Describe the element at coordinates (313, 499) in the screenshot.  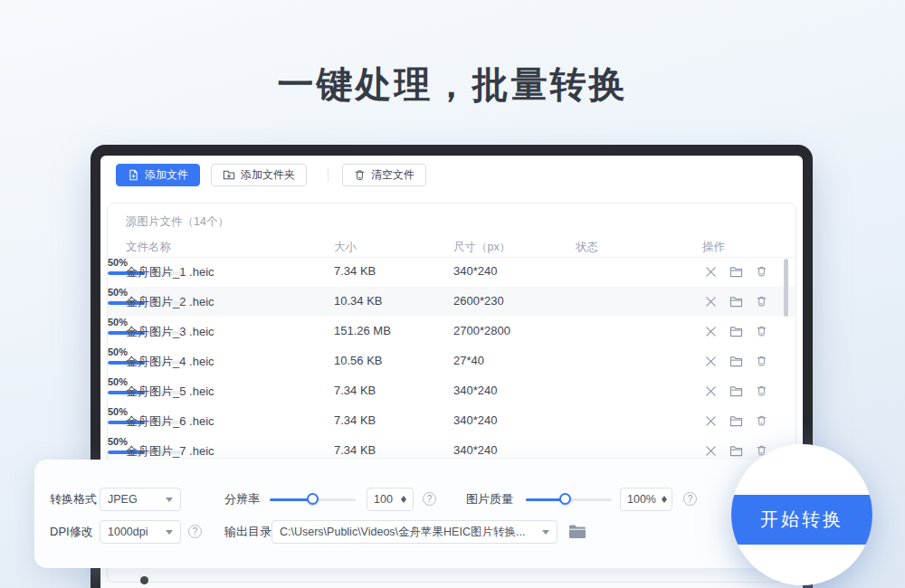
I see `resolution-slider` at that location.